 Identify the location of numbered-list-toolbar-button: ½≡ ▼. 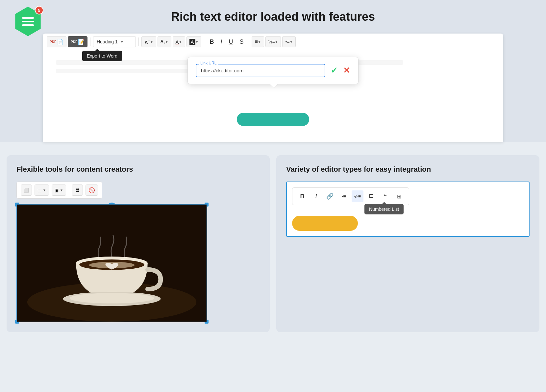
(273, 42).